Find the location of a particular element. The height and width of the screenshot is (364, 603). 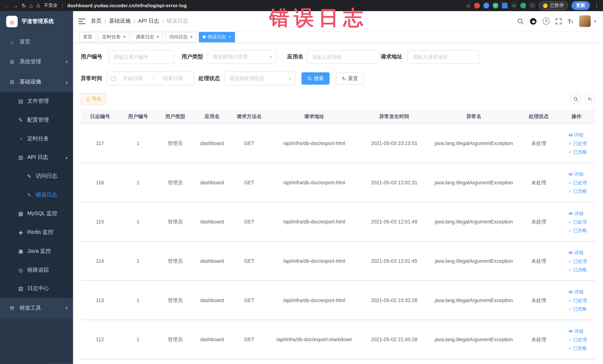

sidebar-item-scheduled-tasks: ◔ 定时任务 is located at coordinates (36, 139).